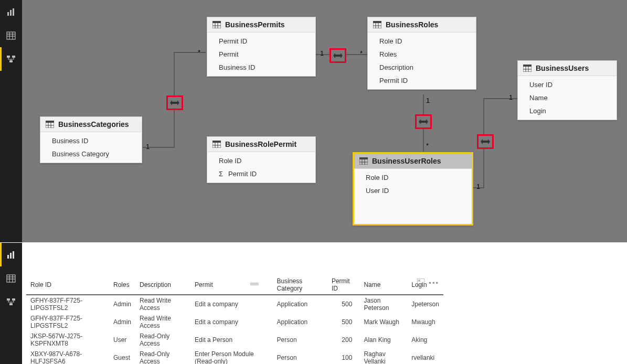 This screenshot has height=364, width=627. Describe the element at coordinates (383, 284) in the screenshot. I see `col-header: Name` at that location.